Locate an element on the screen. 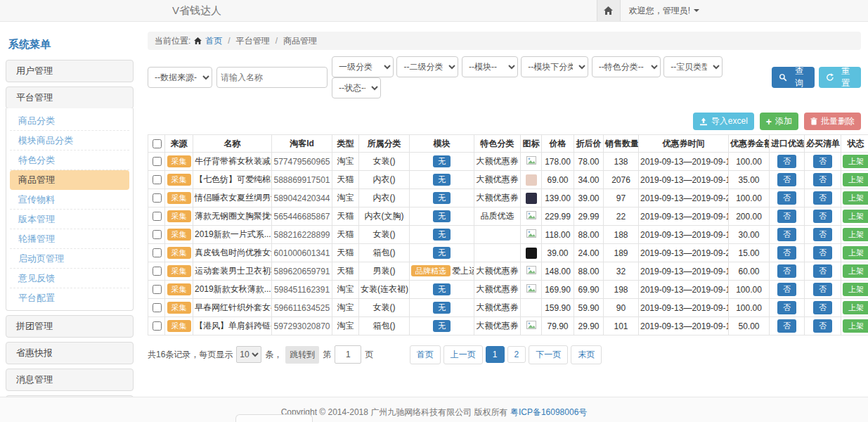 This screenshot has height=422, width=868. module-badge: 品牌精选 is located at coordinates (431, 271).